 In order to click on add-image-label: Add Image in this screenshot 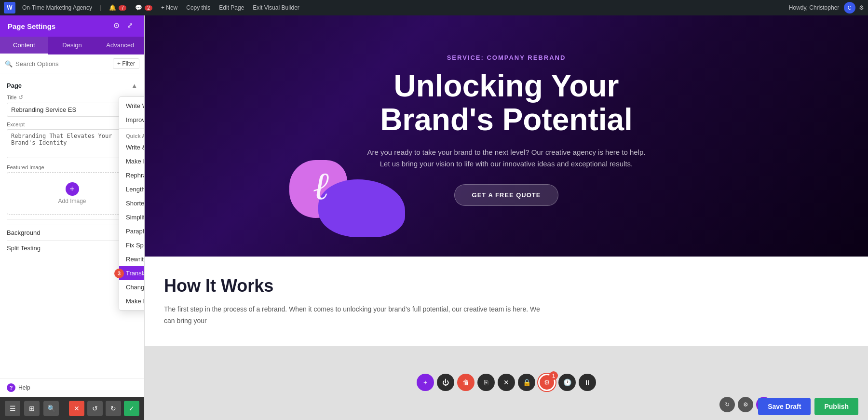, I will do `click(72, 201)`.